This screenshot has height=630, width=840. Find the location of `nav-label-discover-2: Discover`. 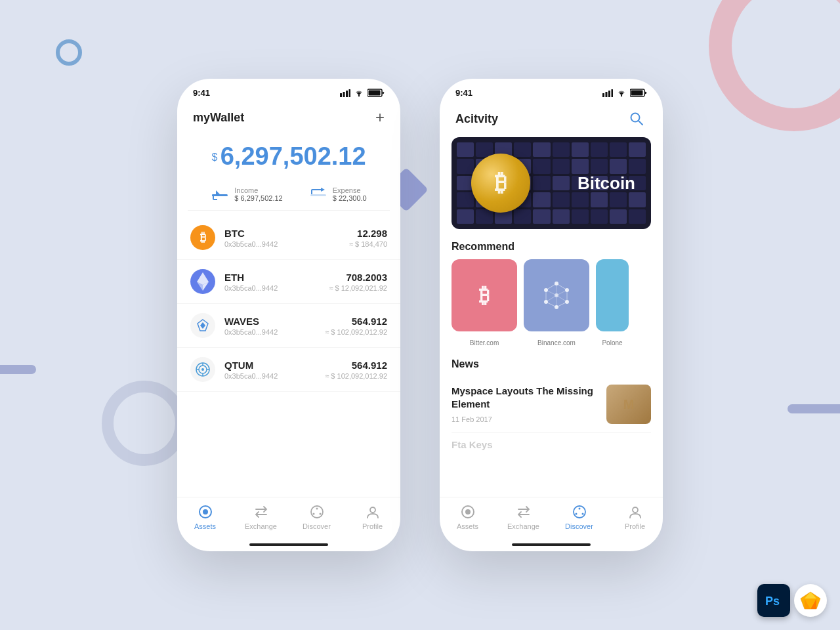

nav-label-discover-2: Discover is located at coordinates (579, 526).